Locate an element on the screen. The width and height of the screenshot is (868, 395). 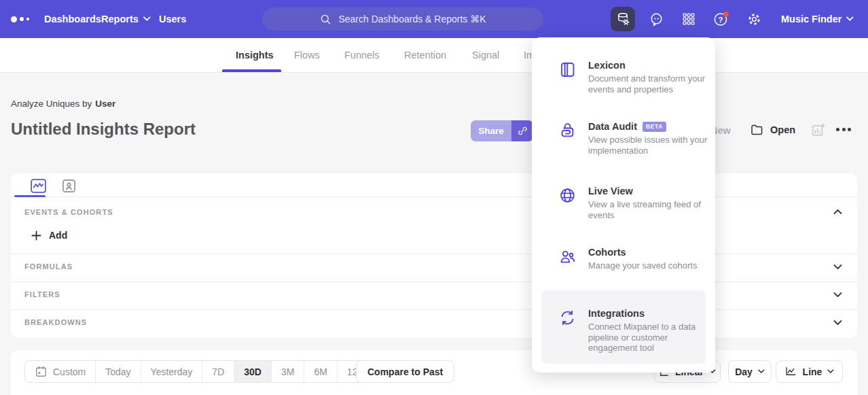
metrics-view-tab is located at coordinates (38, 186).